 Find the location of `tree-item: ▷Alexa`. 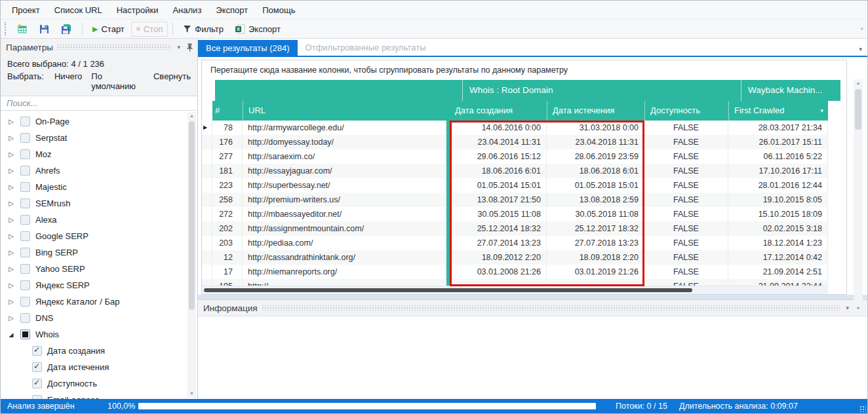

tree-item: ▷Alexa is located at coordinates (99, 220).